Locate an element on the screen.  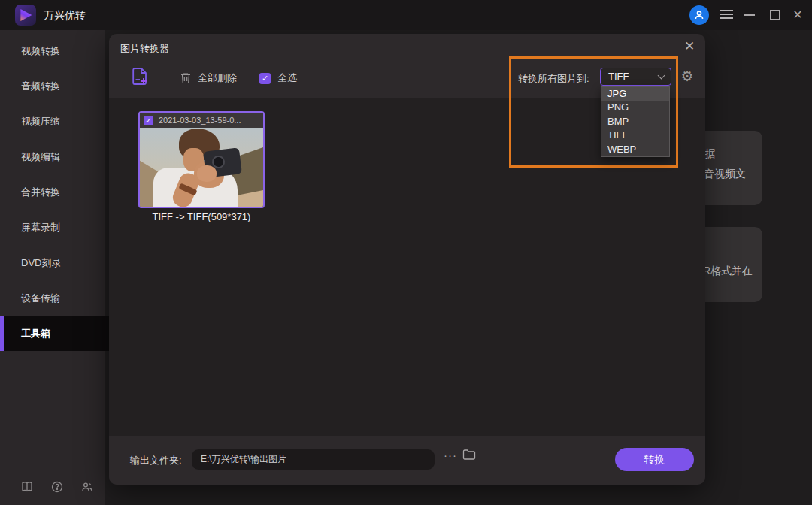
select-all-toggle: ✓ 全选 is located at coordinates (278, 78).